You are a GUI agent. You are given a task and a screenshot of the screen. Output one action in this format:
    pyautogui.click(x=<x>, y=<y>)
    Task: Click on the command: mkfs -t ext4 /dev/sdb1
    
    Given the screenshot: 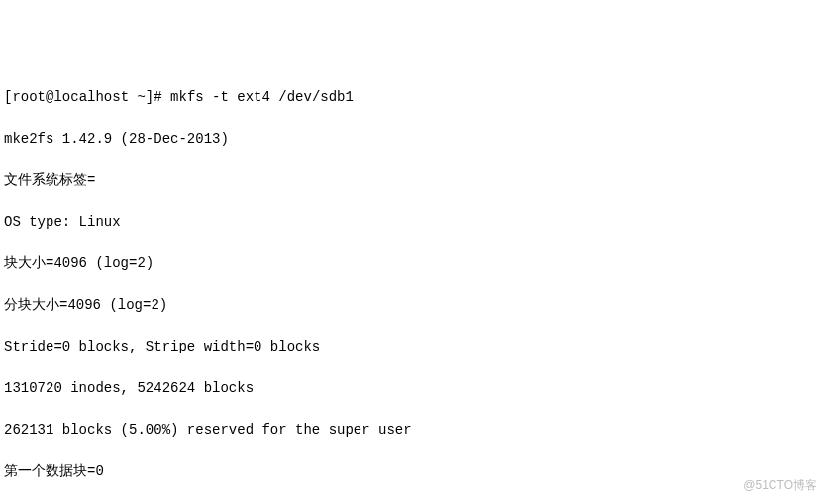 What is the action you would take?
    pyautogui.click(x=261, y=97)
    